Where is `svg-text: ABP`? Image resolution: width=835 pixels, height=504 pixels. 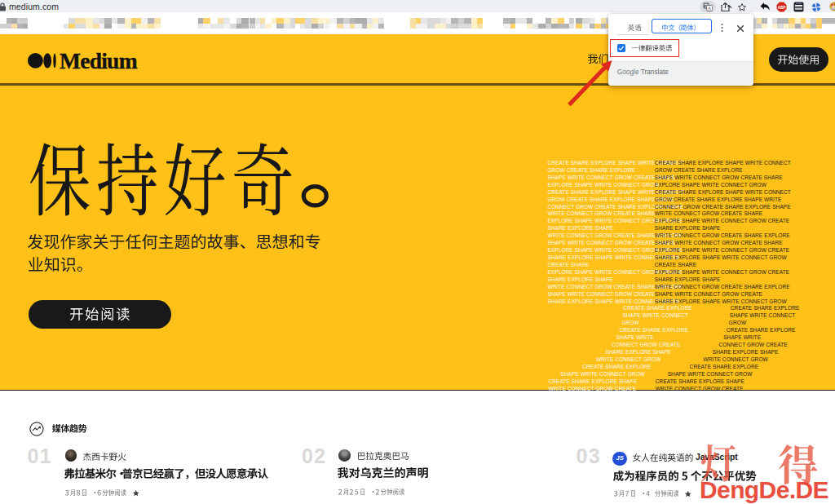 svg-text: ABP is located at coordinates (782, 8).